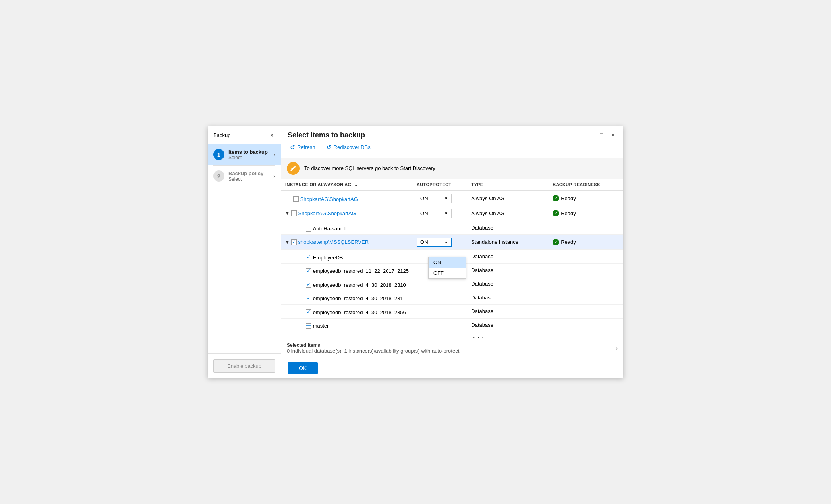 This screenshot has height=504, width=831. Describe the element at coordinates (293, 168) in the screenshot. I see `wrench-icon` at that location.